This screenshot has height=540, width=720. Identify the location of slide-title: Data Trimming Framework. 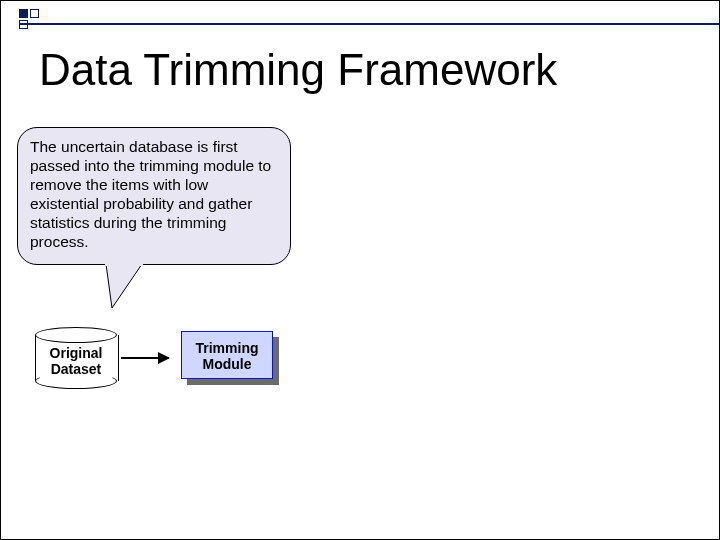
(298, 70).